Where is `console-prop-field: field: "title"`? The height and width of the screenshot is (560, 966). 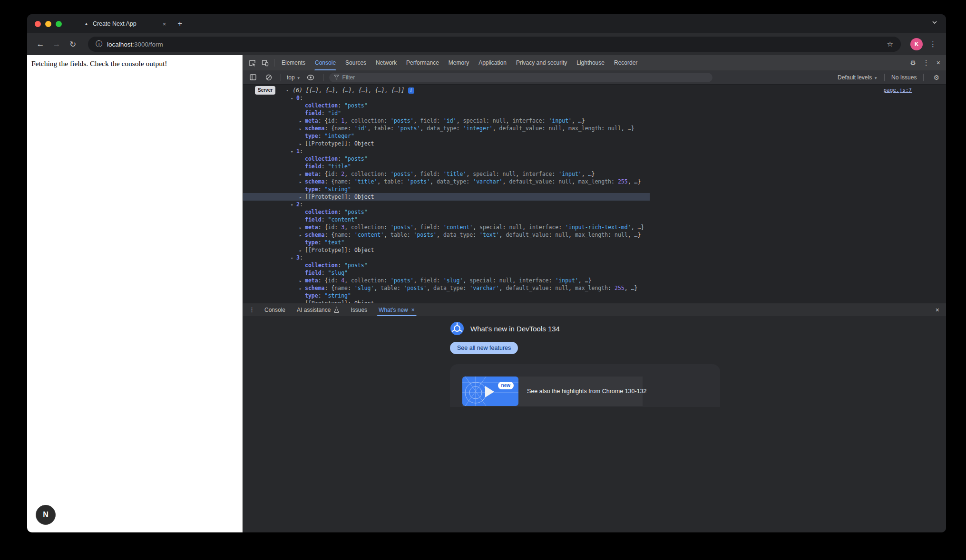
console-prop-field: field: "title" is located at coordinates (595, 166).